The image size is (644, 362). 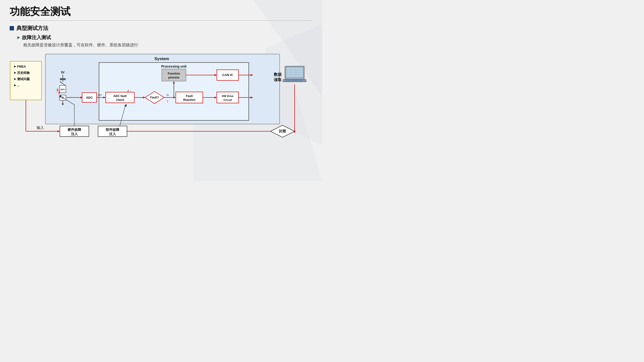 What do you see at coordinates (190, 96) in the screenshot?
I see `svg-text: Fault` at bounding box center [190, 96].